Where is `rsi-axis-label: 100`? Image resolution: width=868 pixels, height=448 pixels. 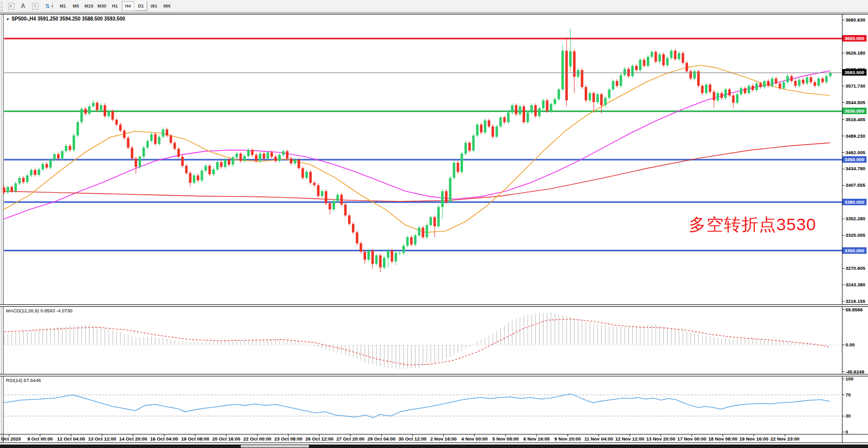
rsi-axis-label: 100 is located at coordinates (849, 379).